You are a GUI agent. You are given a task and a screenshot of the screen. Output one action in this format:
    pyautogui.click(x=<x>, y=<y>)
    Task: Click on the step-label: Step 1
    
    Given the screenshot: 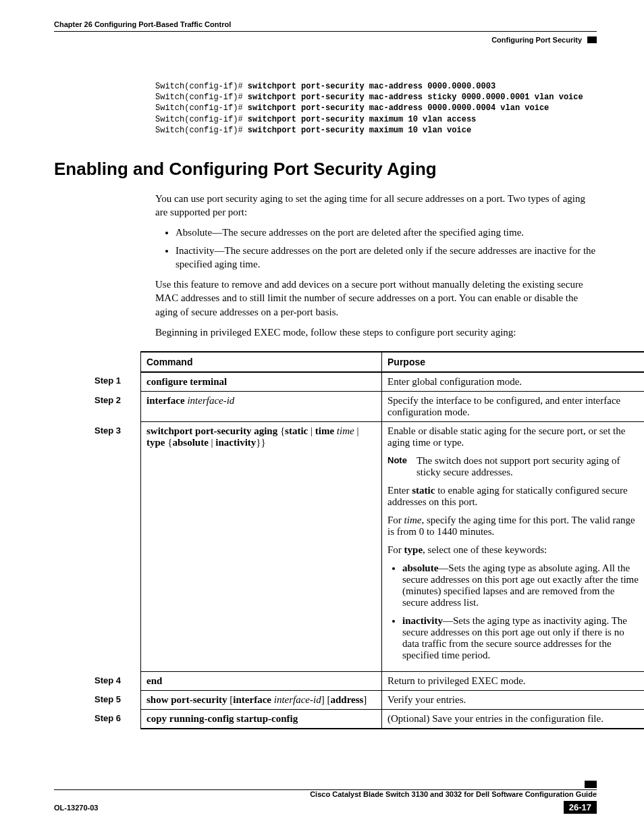 What is the action you would take?
    pyautogui.click(x=117, y=382)
    